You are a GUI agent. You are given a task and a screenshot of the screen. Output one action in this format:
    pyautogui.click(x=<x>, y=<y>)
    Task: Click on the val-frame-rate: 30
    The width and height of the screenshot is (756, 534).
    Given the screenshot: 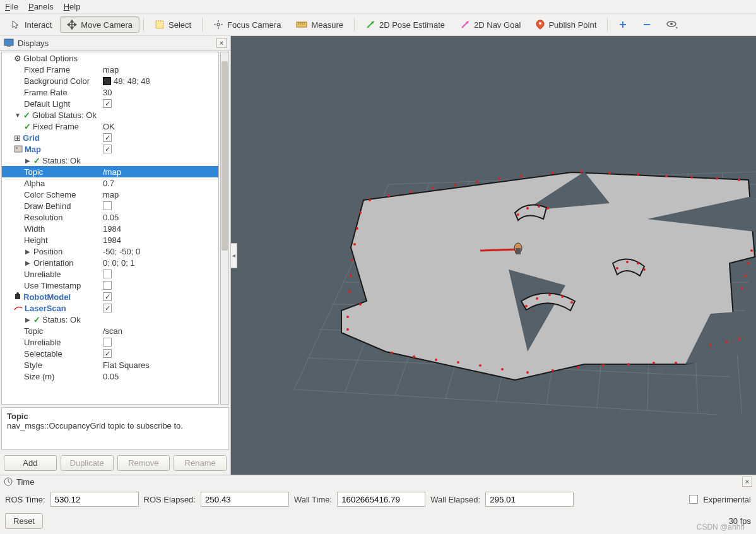 What is the action you would take?
    pyautogui.click(x=160, y=92)
    